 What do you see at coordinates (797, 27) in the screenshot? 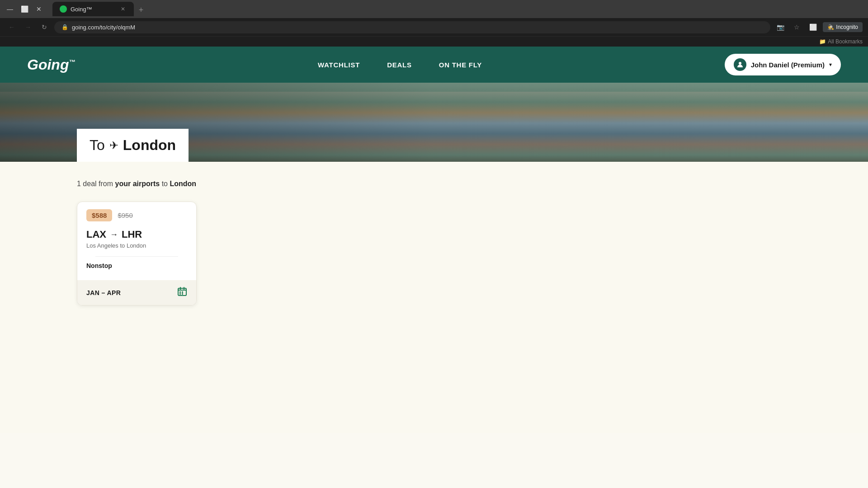
I see `star-icon: ☆` at bounding box center [797, 27].